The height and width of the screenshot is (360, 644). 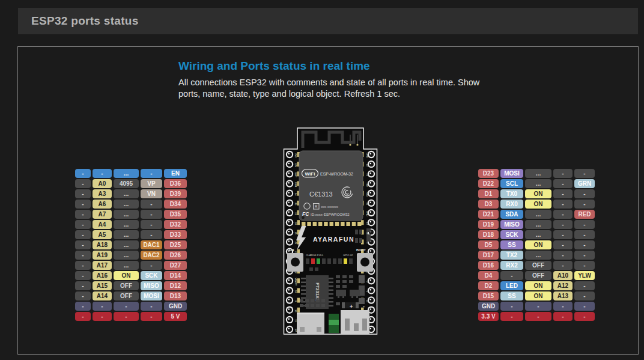 I want to click on pin-cell: D22, so click(x=488, y=184).